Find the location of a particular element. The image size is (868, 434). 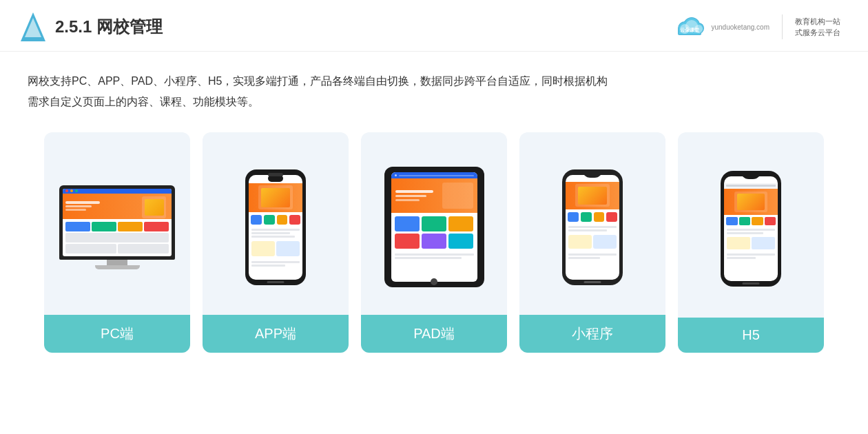

miniapp-label-area: 小程序 is located at coordinates (592, 333).